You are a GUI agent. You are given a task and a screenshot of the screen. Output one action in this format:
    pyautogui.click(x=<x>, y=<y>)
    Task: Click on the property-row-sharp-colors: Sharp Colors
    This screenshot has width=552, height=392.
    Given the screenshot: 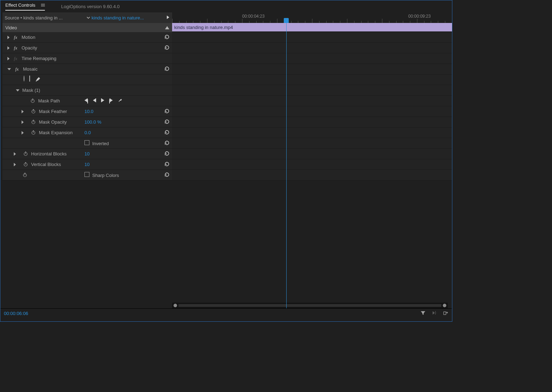 What is the action you would take?
    pyautogui.click(x=87, y=175)
    